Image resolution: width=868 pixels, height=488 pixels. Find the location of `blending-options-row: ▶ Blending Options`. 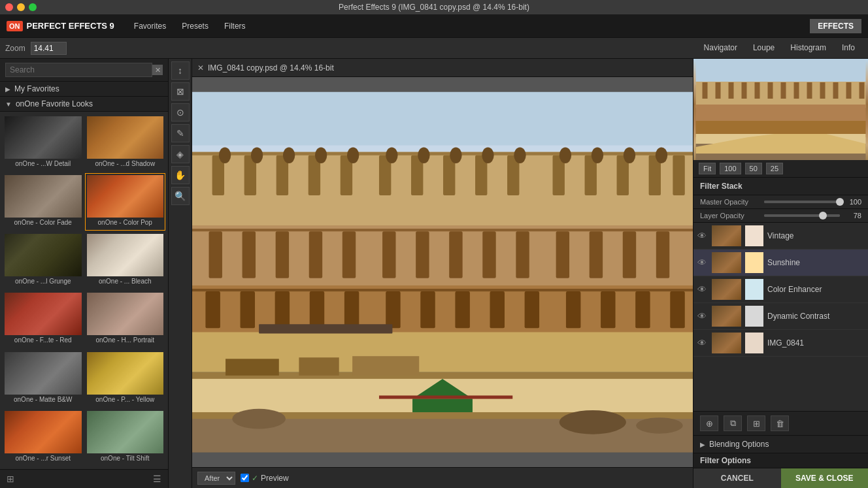

blending-options-row: ▶ Blending Options is located at coordinates (780, 444).